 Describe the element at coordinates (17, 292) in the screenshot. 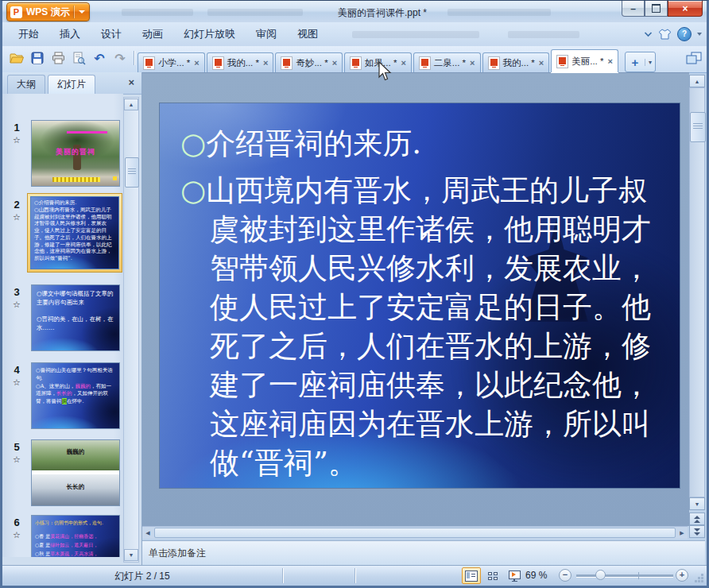

I see `slide-number: 3` at that location.